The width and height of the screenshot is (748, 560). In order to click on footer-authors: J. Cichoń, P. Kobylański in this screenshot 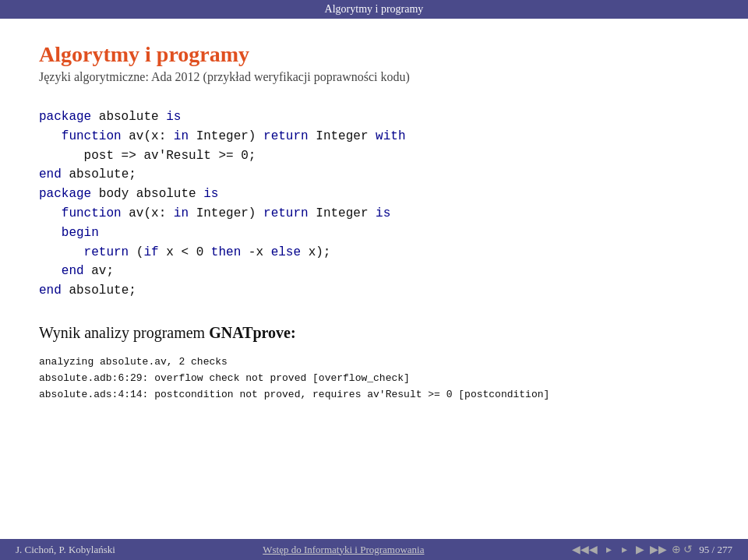, I will do `click(65, 550)`.